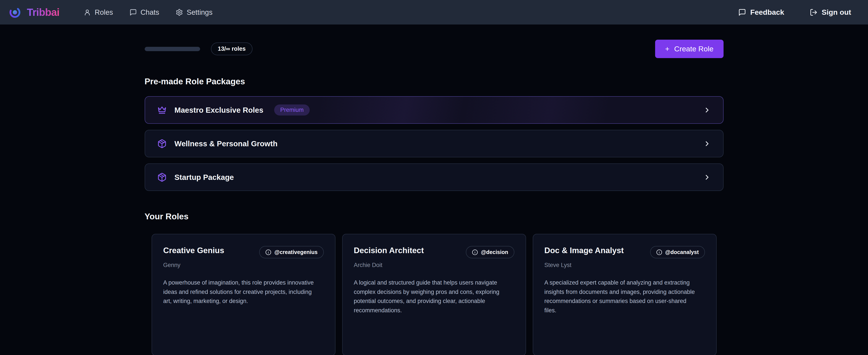  What do you see at coordinates (199, 12) in the screenshot?
I see `nav-label: Settings` at bounding box center [199, 12].